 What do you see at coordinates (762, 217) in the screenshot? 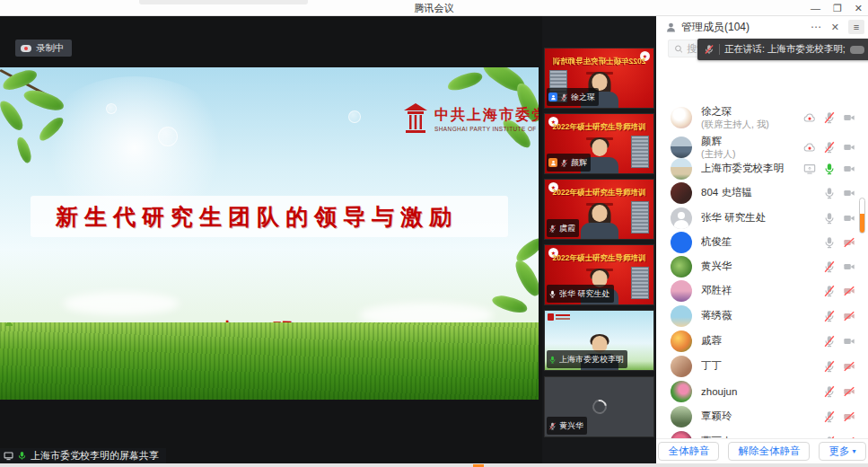
I see `participant-row: 张华 研究生处` at bounding box center [762, 217].